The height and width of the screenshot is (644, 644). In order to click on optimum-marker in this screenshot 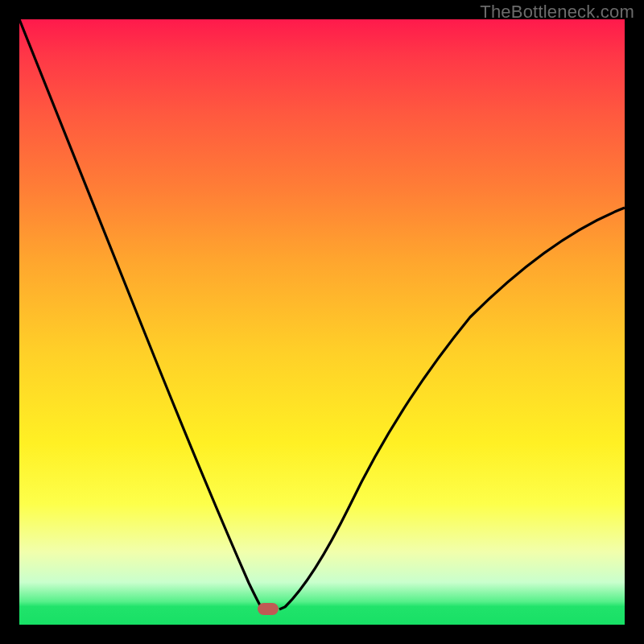, I will do `click(268, 609)`.